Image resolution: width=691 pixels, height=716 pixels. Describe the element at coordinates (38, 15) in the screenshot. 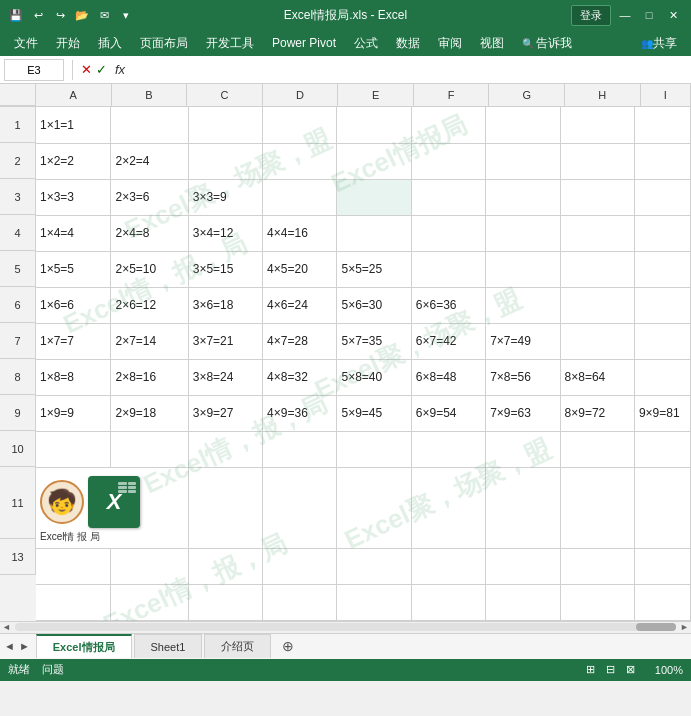

I see `undo-icon: ↩` at that location.